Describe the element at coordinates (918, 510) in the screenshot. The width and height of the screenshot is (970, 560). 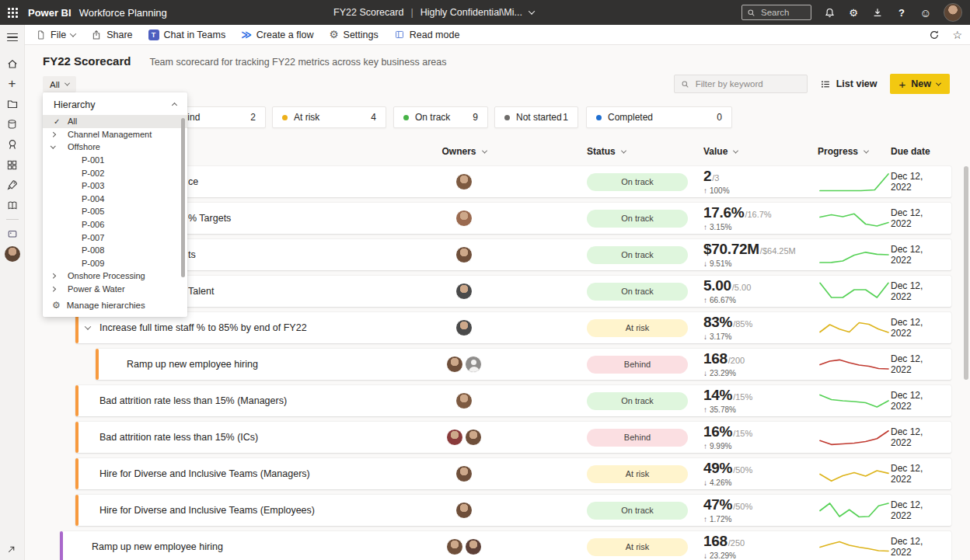
I see `due-date: Dec 12, 2022` at that location.